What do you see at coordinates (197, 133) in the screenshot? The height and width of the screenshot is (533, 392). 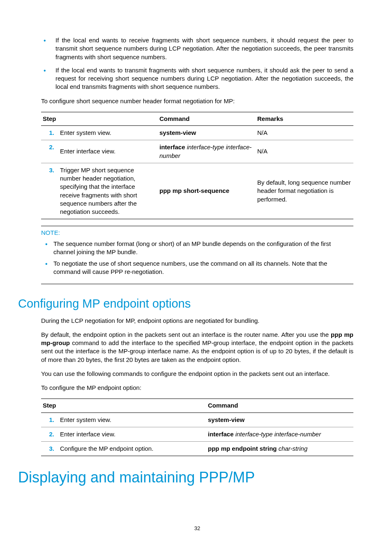 I see `table-row: 1. Enter system view. system-view N/A` at bounding box center [197, 133].